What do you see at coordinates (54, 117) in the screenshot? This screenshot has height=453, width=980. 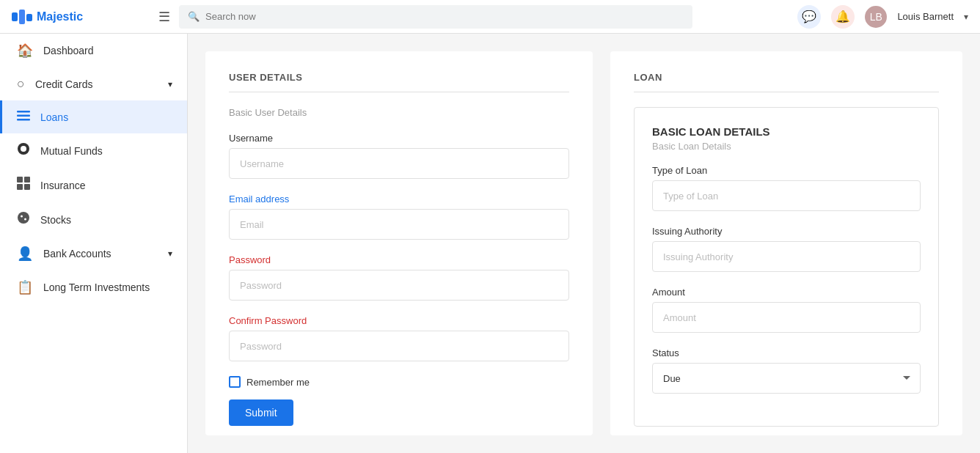 I see `sidebar-item-label: Loans` at bounding box center [54, 117].